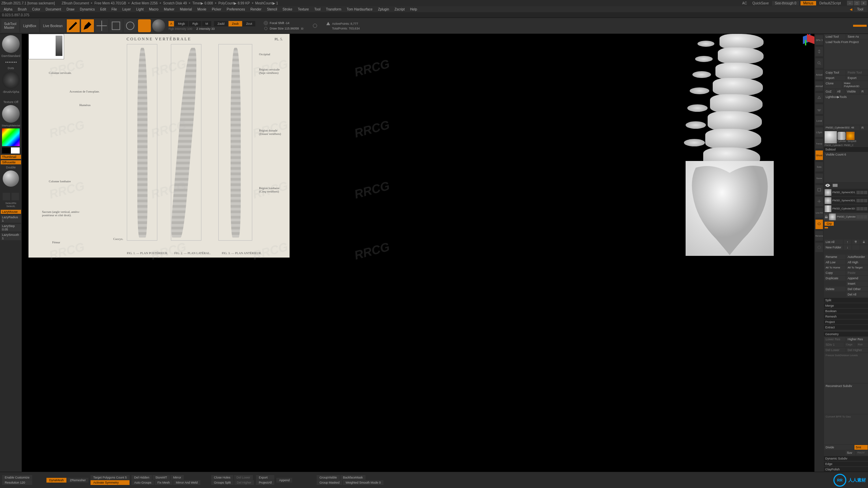  I want to click on menu-zplugin: Zplugin, so click(384, 9).